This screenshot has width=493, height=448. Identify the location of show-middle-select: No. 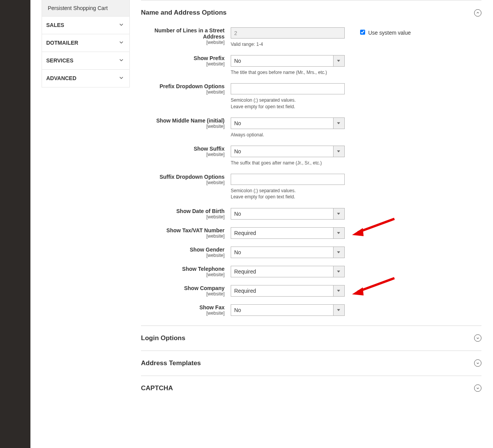
(288, 123).